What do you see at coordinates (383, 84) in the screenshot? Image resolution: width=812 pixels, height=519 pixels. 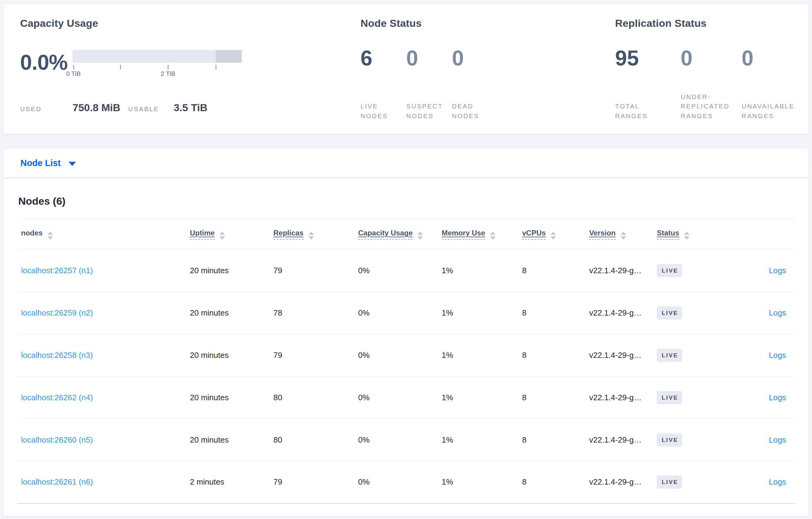 I see `live-nodes-stat: 6 LIVE NODES` at bounding box center [383, 84].